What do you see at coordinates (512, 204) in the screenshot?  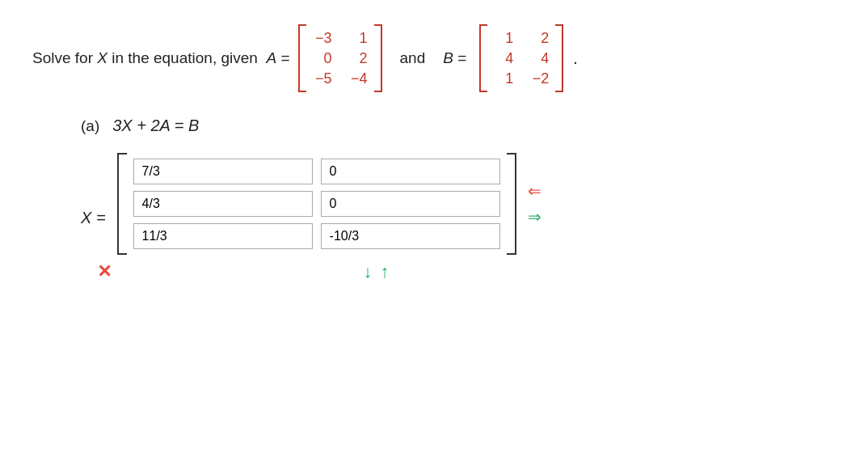 I see `answer-bracket-right` at bounding box center [512, 204].